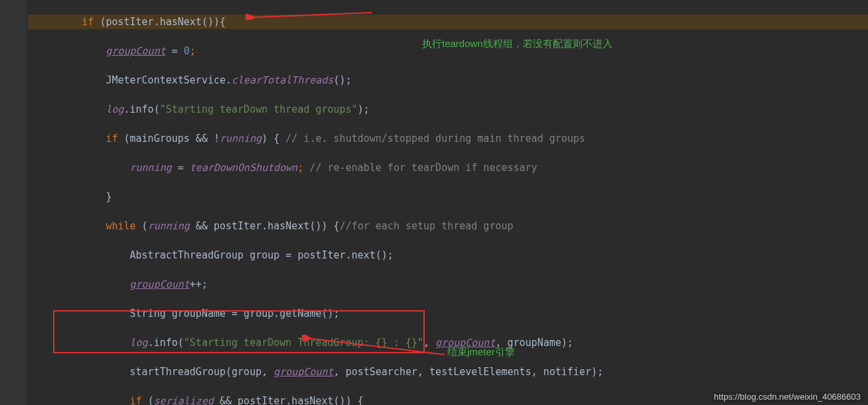 The image size is (868, 405). I want to click on code-line: groupCount++;, so click(448, 284).